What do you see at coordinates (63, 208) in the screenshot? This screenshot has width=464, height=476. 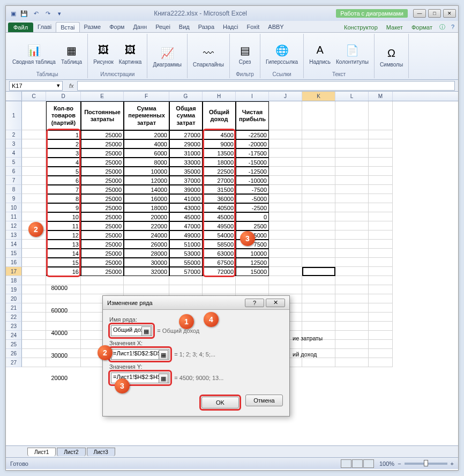 I see `cell: 9` at bounding box center [63, 208].